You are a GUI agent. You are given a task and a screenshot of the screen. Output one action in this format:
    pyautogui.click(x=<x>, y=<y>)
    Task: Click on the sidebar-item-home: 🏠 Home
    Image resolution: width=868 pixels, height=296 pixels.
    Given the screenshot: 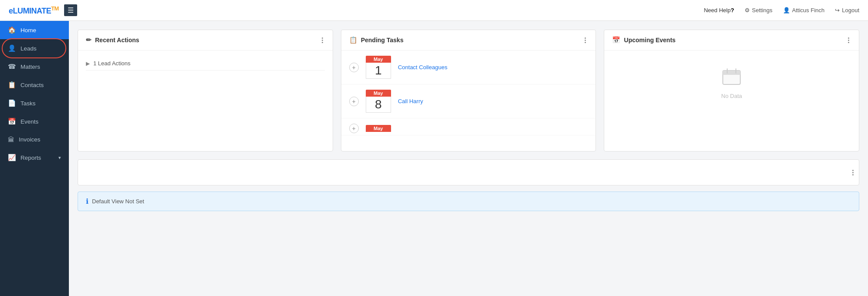 What is the action you would take?
    pyautogui.click(x=34, y=30)
    